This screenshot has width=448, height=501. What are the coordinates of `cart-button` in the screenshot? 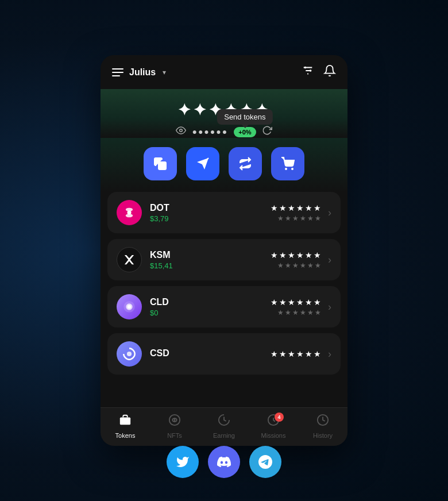 It's located at (288, 164).